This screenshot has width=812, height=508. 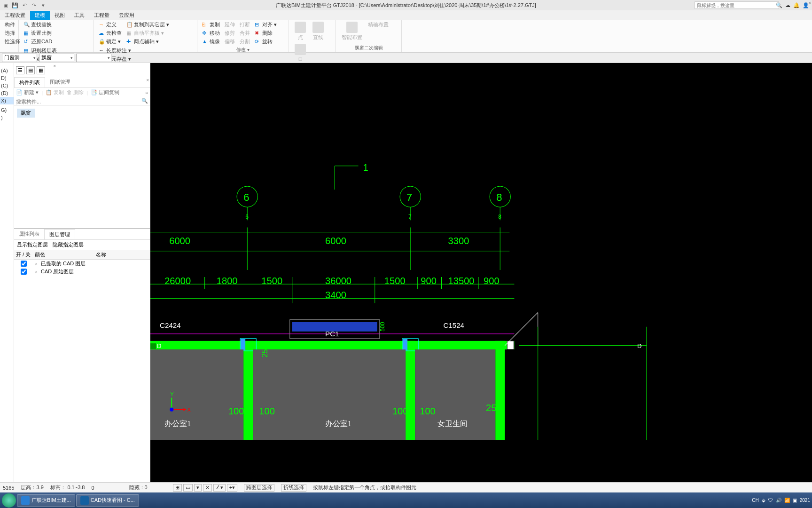 I want to click on ribbon-lock: 🔒锁定 ▾, so click(x=110, y=41).